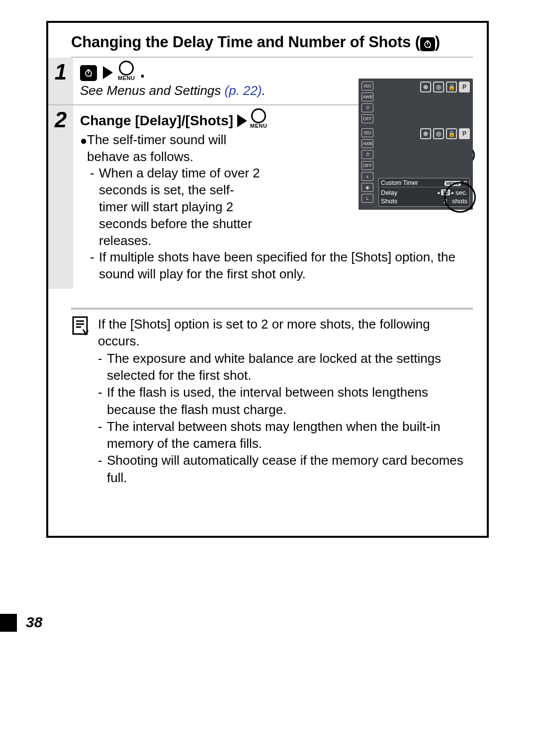  Describe the element at coordinates (246, 42) in the screenshot. I see `heading-text-1: Changing the Delay Time and Number of Sh…` at that location.